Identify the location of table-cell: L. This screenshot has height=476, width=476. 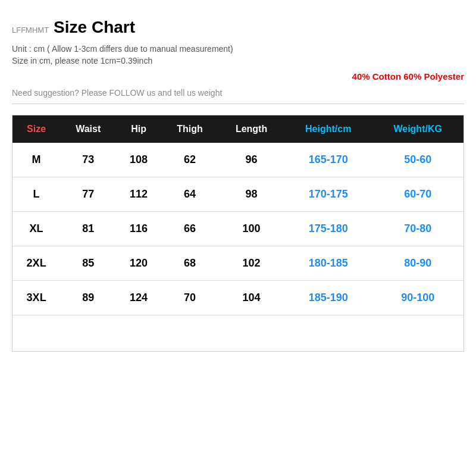
(36, 195).